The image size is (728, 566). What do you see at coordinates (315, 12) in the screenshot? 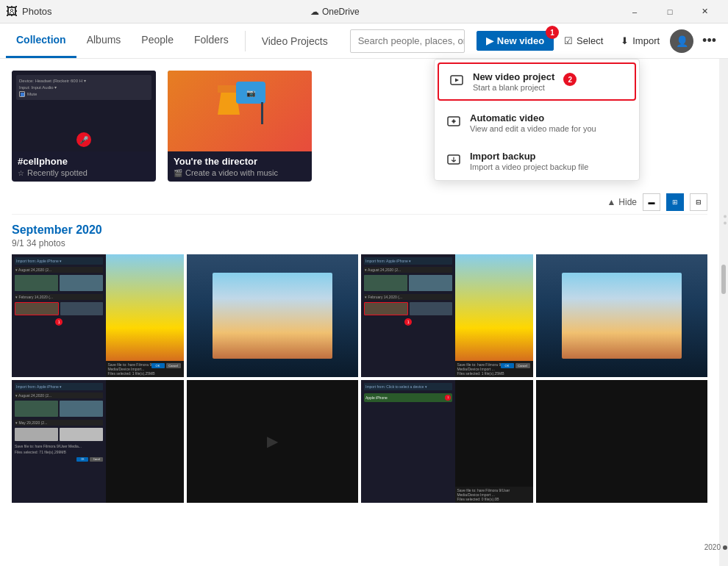
I see `cloud-icon: ☁` at bounding box center [315, 12].